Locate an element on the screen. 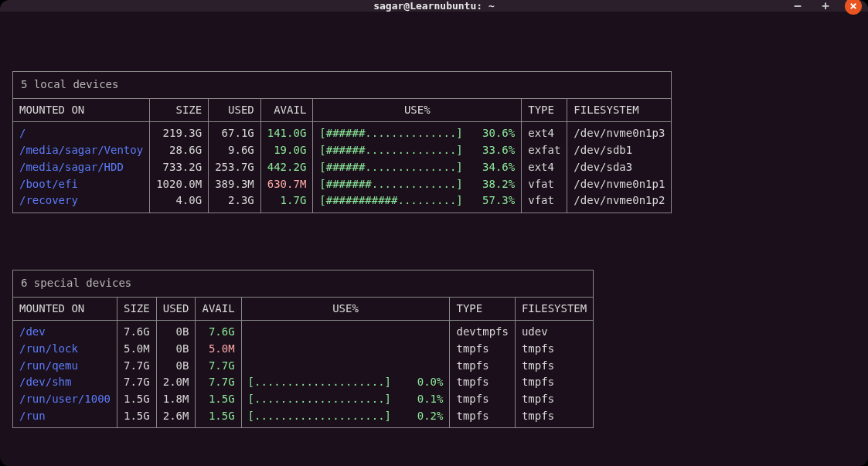  local-devices-title: 5 local devices is located at coordinates (342, 85).